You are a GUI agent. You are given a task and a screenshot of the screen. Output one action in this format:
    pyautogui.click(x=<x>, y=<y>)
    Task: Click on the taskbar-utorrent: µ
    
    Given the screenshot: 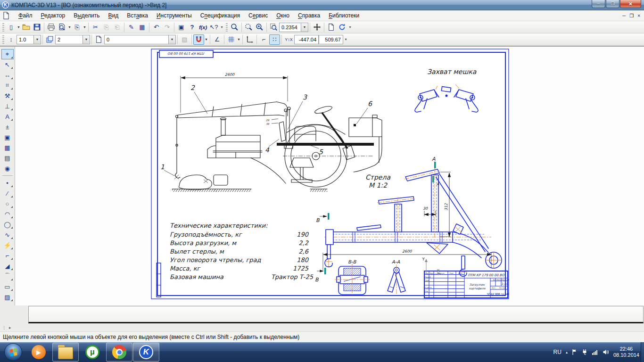 What is the action you would take?
    pyautogui.click(x=92, y=352)
    